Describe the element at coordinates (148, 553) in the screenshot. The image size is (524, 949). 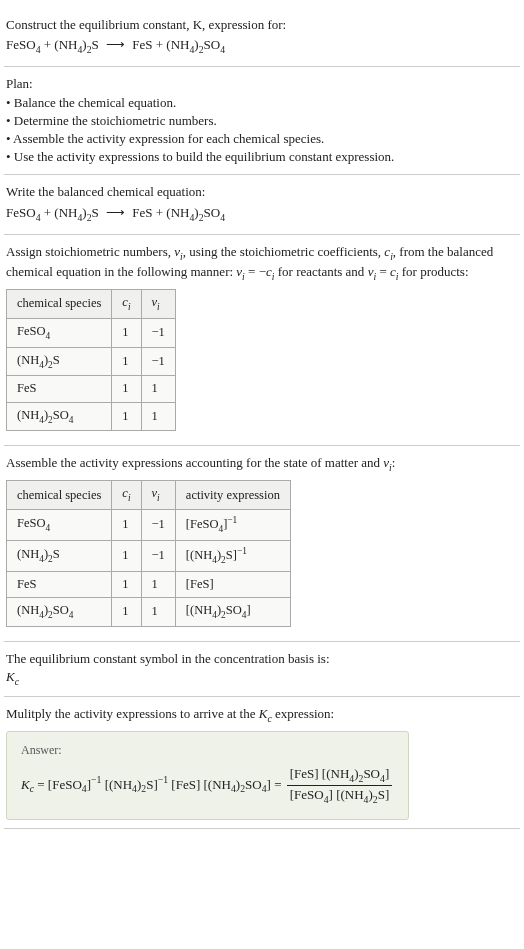
I see `activity-table: chemical species ci νi activity expressi…` at that location.